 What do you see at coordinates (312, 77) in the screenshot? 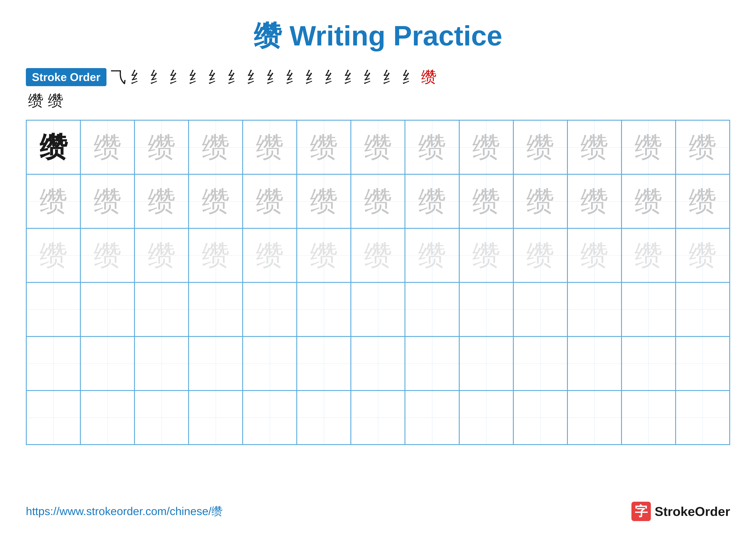
I see `stroke-11: 纟` at bounding box center [312, 77].